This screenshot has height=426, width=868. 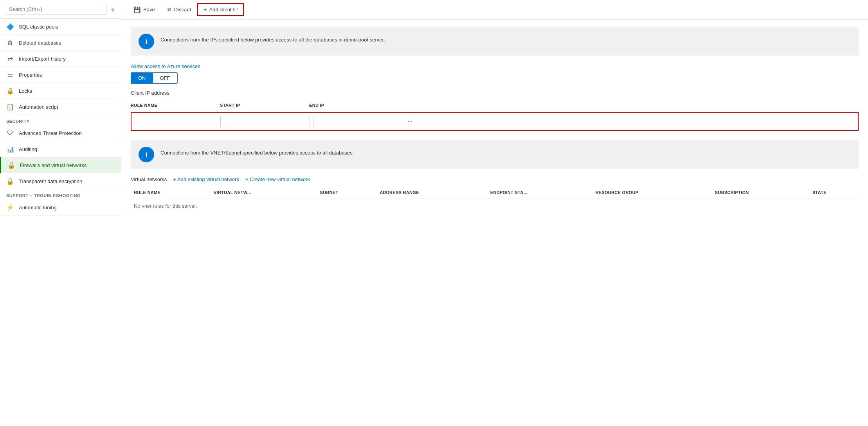 What do you see at coordinates (31, 75) in the screenshot?
I see `sidebar-item-label: Properties` at bounding box center [31, 75].